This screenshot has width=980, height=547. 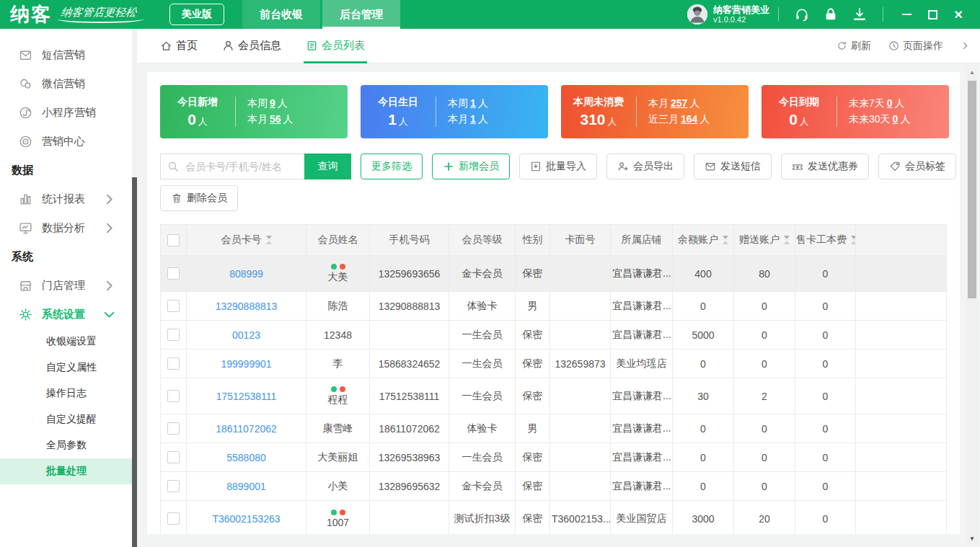 I want to click on stat-row-label: 未来7天, so click(x=867, y=103).